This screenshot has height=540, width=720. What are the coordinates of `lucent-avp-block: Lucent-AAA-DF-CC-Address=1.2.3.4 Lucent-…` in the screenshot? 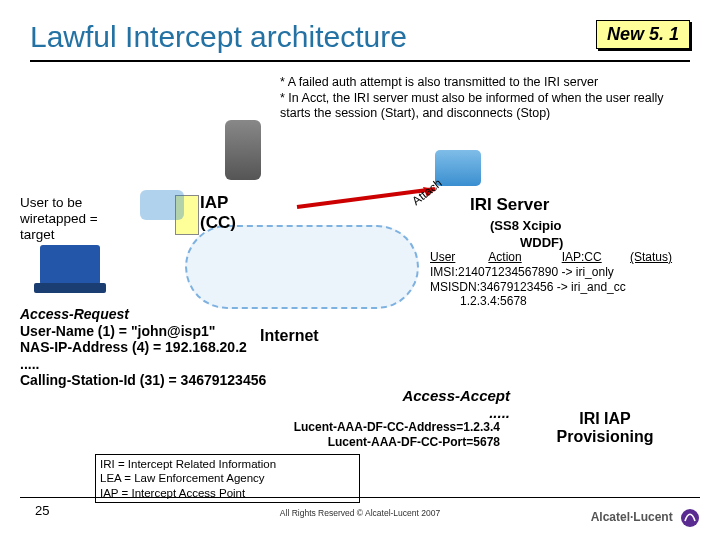 It's located at (380, 435).